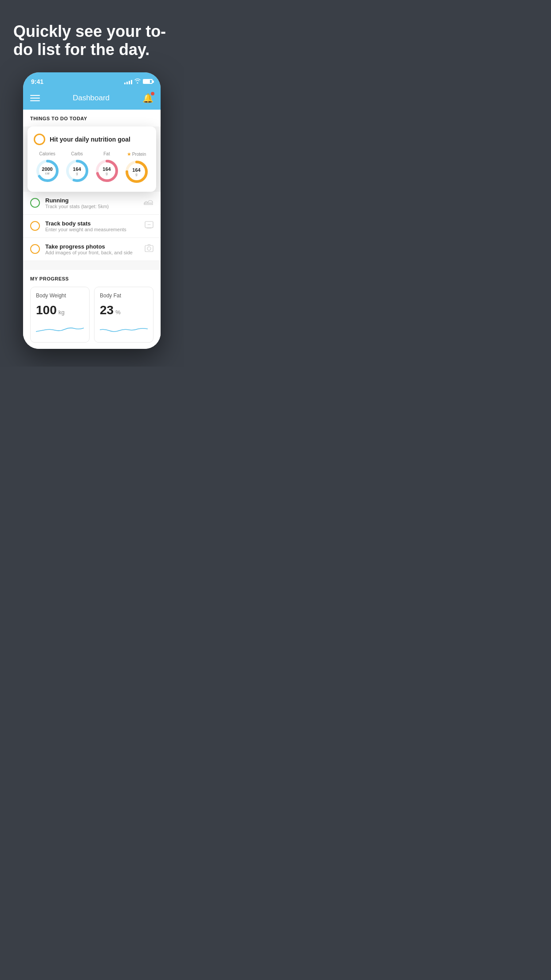  I want to click on photos-sub: Add images of your front, back, and side, so click(92, 253).